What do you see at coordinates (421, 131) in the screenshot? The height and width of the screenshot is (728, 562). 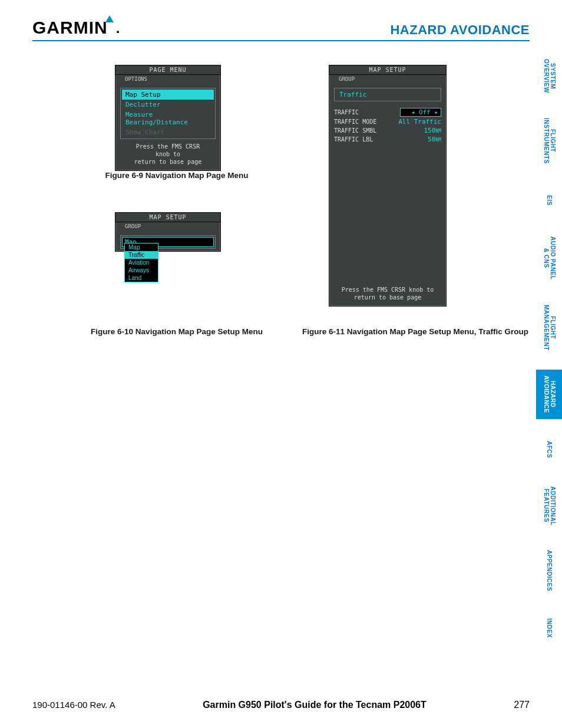 I see `value-traffic-smbl: 150NM` at bounding box center [421, 131].